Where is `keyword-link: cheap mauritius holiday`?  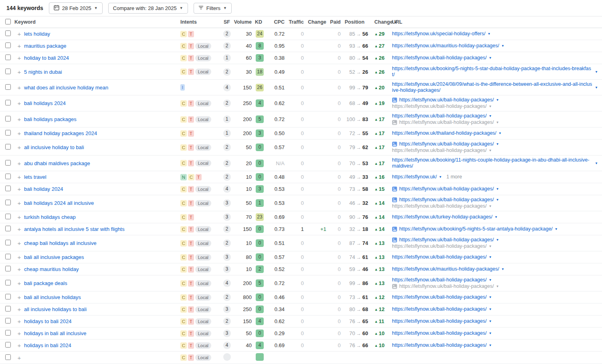 keyword-link: cheap mauritius holiday is located at coordinates (51, 269).